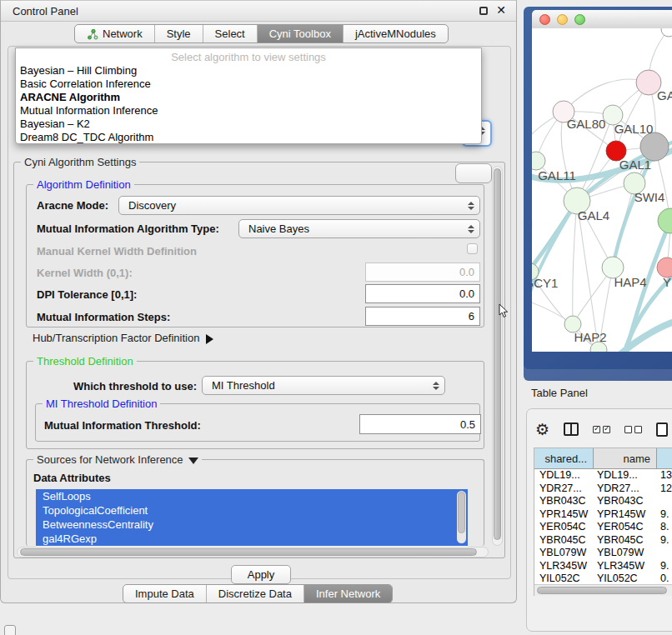  I want to click on dropdown-item-bayesian-hill-climbing: Bayesian – Hill Climbing, so click(248, 71).